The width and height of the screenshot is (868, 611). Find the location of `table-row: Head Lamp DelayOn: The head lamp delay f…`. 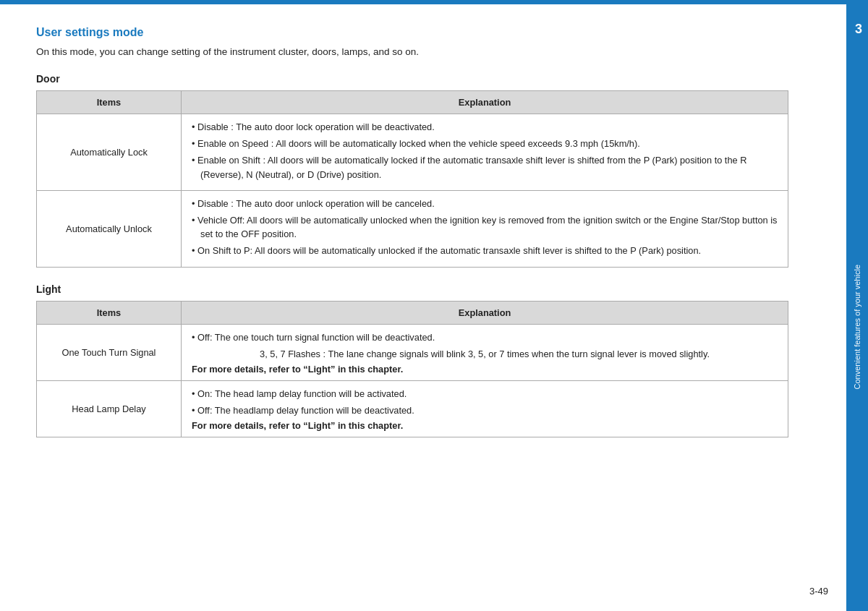

table-row: Head Lamp DelayOn: The head lamp delay f… is located at coordinates (412, 409).